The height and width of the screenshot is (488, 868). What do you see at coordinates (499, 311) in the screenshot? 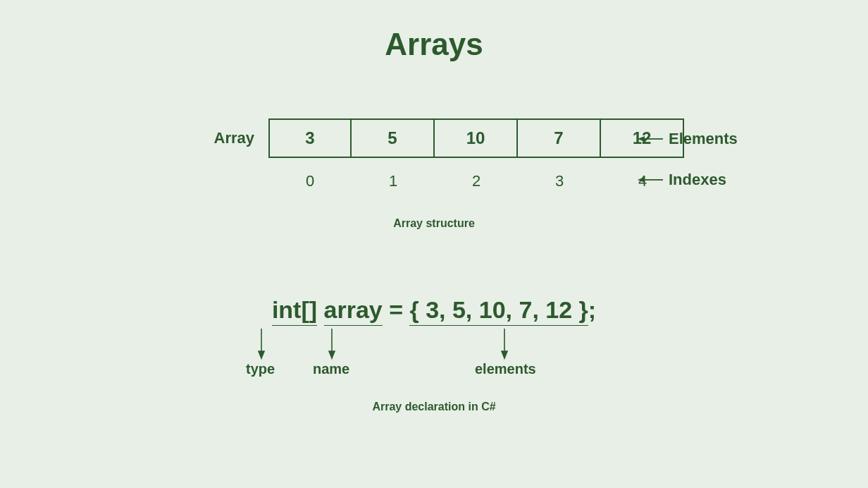
I see `decl-elements: { 3, 5, 10, 7, 12 }` at bounding box center [499, 311].